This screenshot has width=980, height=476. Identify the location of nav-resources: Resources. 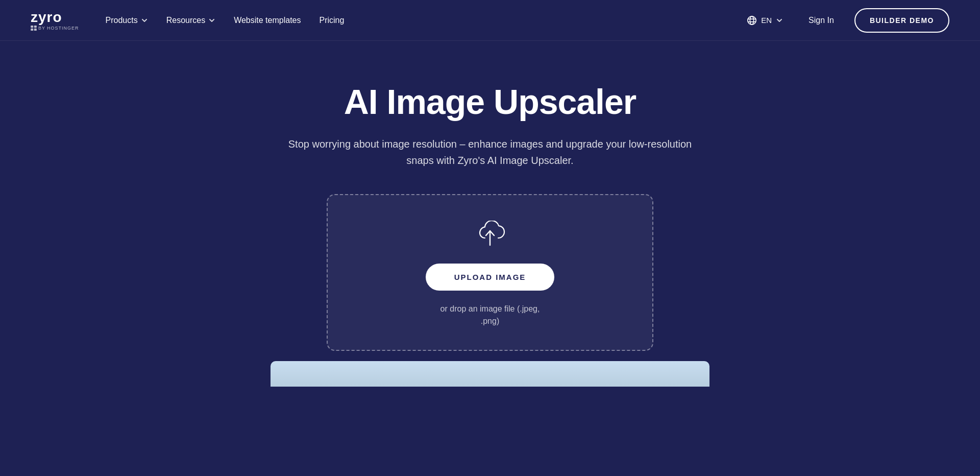
(191, 20).